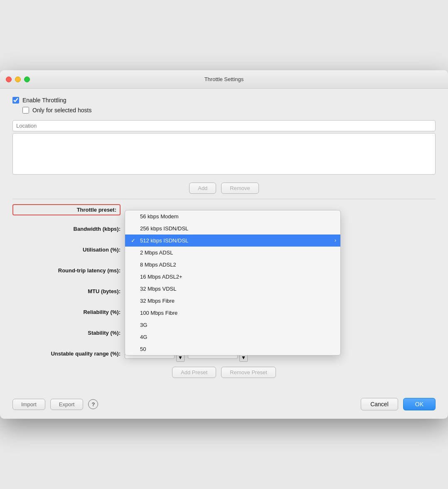 This screenshot has width=448, height=489. Describe the element at coordinates (233, 325) in the screenshot. I see `dropdown-item-3g: 3G` at that location.